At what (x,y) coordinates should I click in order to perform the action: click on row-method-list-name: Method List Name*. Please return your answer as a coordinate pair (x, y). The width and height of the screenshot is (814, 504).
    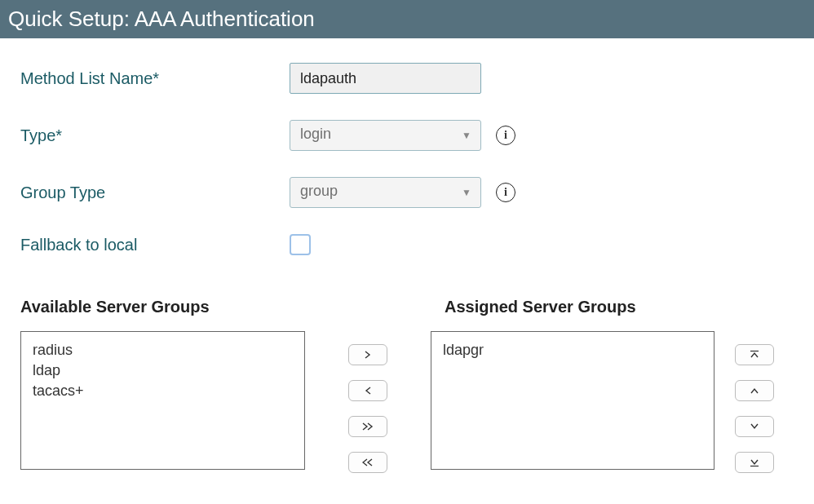
    Looking at the image, I should click on (407, 78).